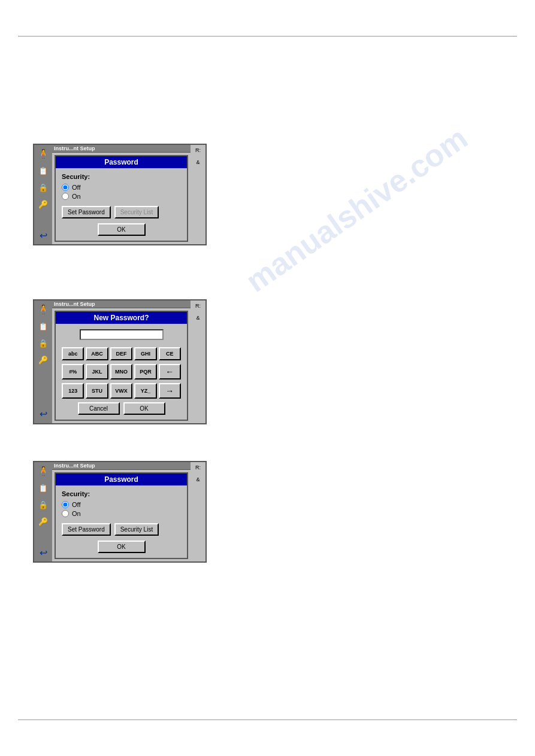 Image resolution: width=535 pixels, height=756 pixels. Describe the element at coordinates (43, 343) in the screenshot. I see `sidebar-lock-icon-2: 🔒` at that location.